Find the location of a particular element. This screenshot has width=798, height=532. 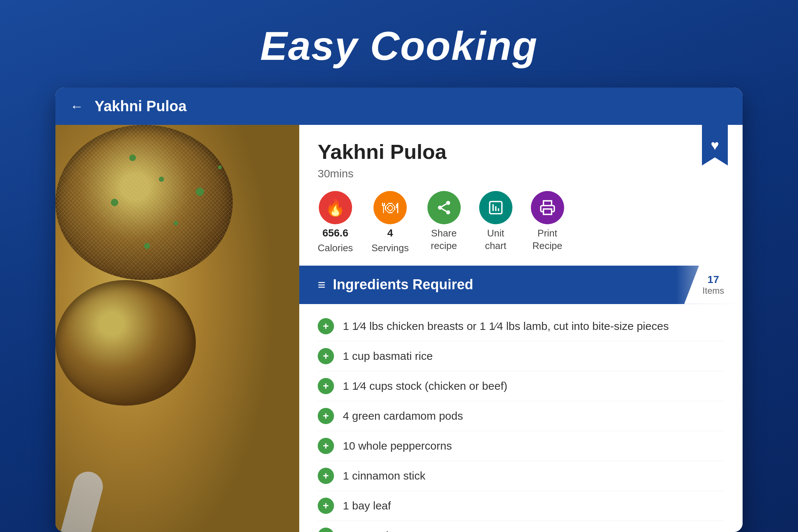

ingredients-count: 17 is located at coordinates (713, 280).